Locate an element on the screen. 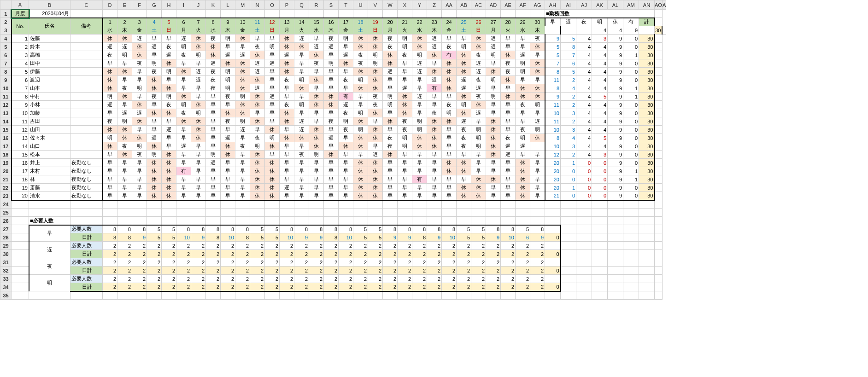  shift-cell: 有 is located at coordinates (346, 97).